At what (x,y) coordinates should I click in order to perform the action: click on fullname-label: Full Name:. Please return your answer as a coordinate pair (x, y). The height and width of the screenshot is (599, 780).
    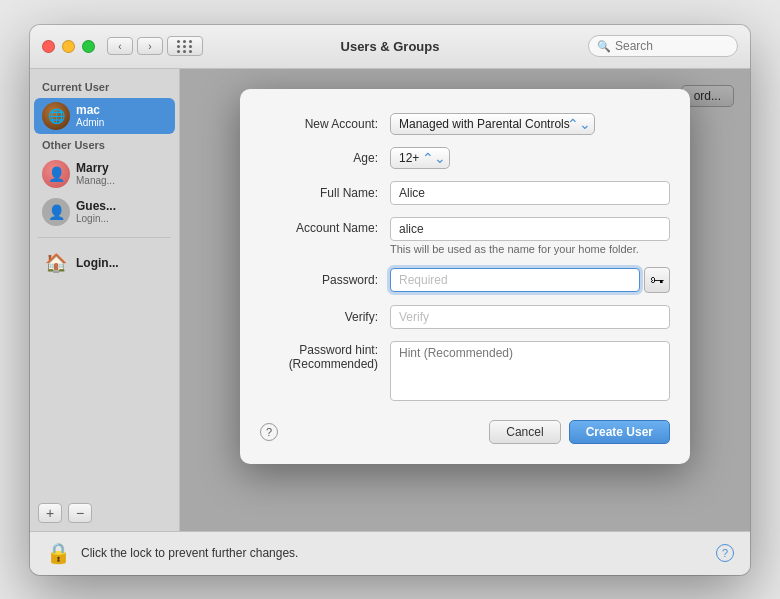
    Looking at the image, I should click on (325, 193).